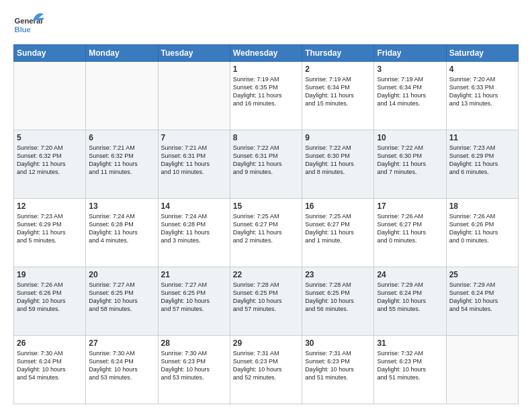  Describe the element at coordinates (266, 96) in the screenshot. I see `calendar-cell: 1Sunrise: 7:19 AM Sunset: 6:35 PM Daylig…` at that location.